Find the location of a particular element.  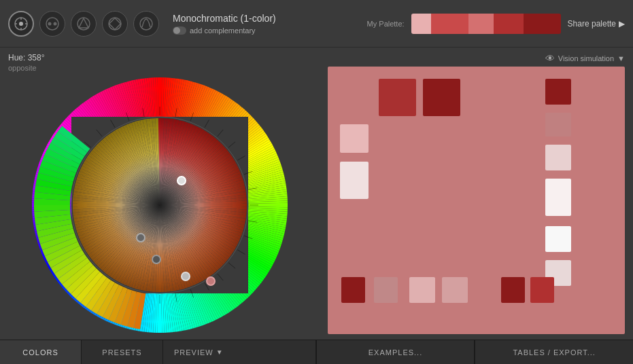

palette-section: My Palette: Share palette ▶ is located at coordinates (496, 24).